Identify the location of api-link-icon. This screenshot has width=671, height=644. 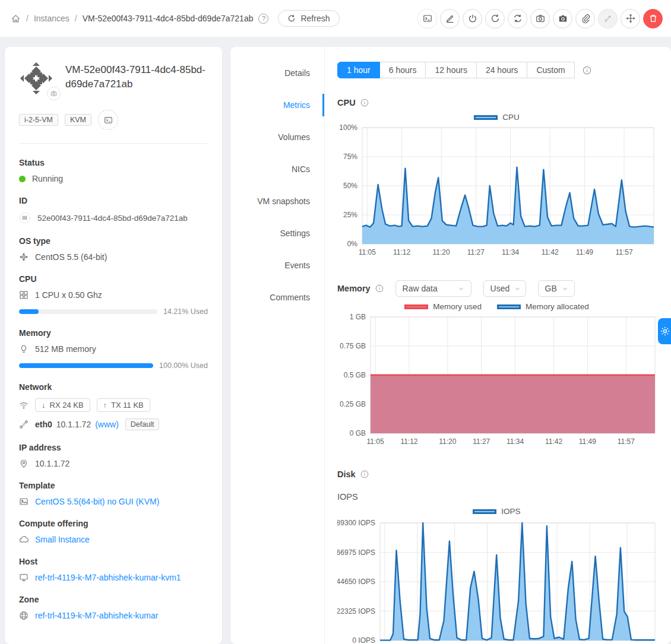
(24, 424).